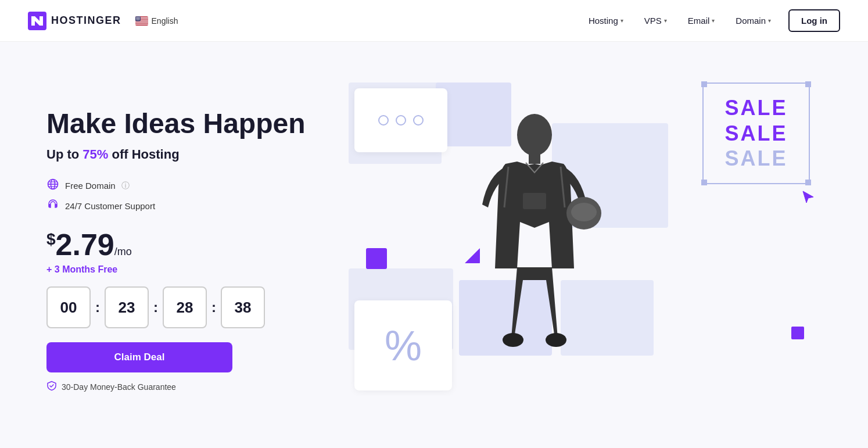  What do you see at coordinates (756, 134) in the screenshot?
I see `card-sale: SALE SALE SALE` at bounding box center [756, 134].